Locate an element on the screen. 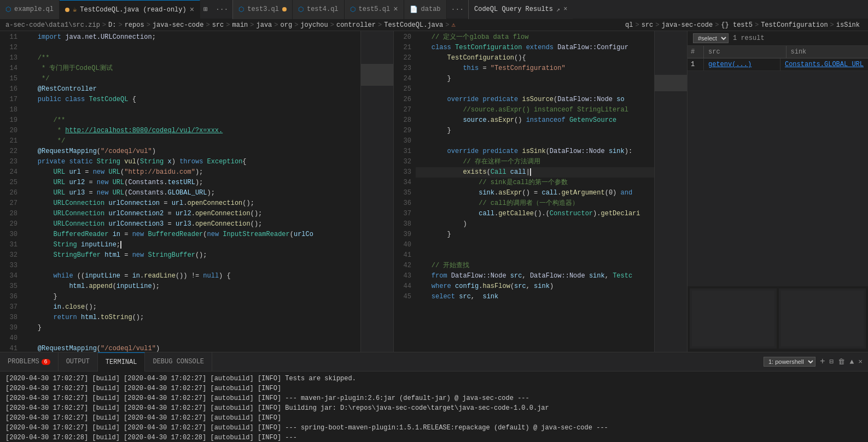 The height and width of the screenshot is (442, 868). tab-test4-ql: ⬡ test4.ql is located at coordinates (318, 10).